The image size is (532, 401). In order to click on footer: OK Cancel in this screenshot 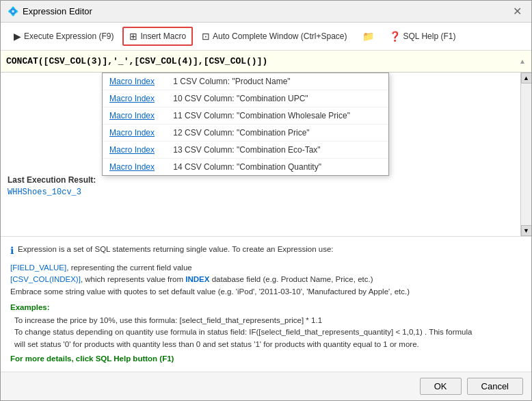, I will do `click(266, 386)`.